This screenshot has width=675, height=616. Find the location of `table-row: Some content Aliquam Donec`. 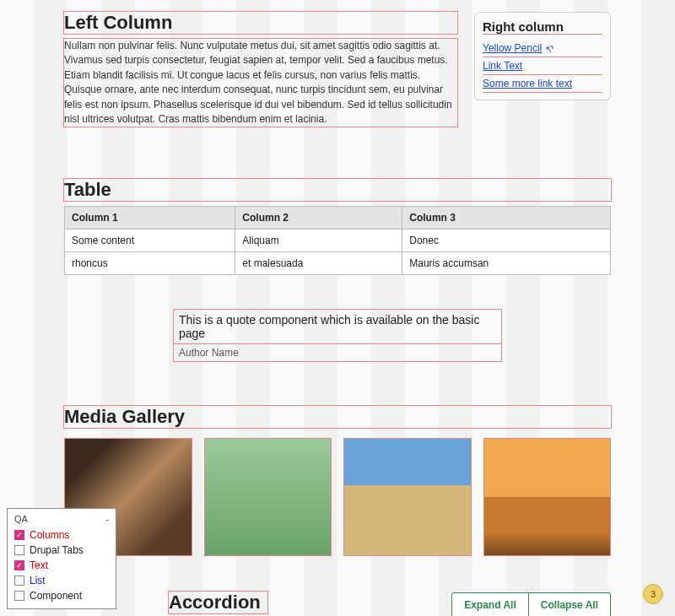

table-row: Some content Aliquam Donec is located at coordinates (338, 241).